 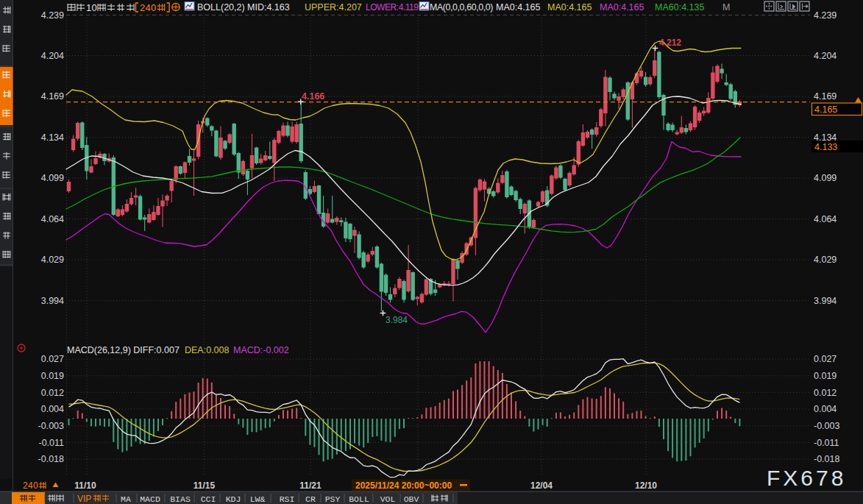 I want to click on svg-text: MA60:4.135, so click(x=680, y=7).